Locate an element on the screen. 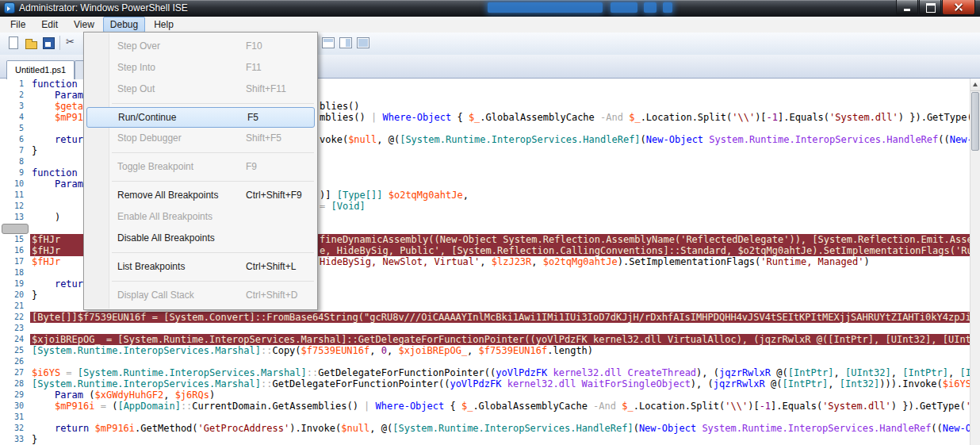 The width and height of the screenshot is (980, 445). code-line-25: 25[System.Runtime.InteropServices.Marsha… is located at coordinates (490, 351).